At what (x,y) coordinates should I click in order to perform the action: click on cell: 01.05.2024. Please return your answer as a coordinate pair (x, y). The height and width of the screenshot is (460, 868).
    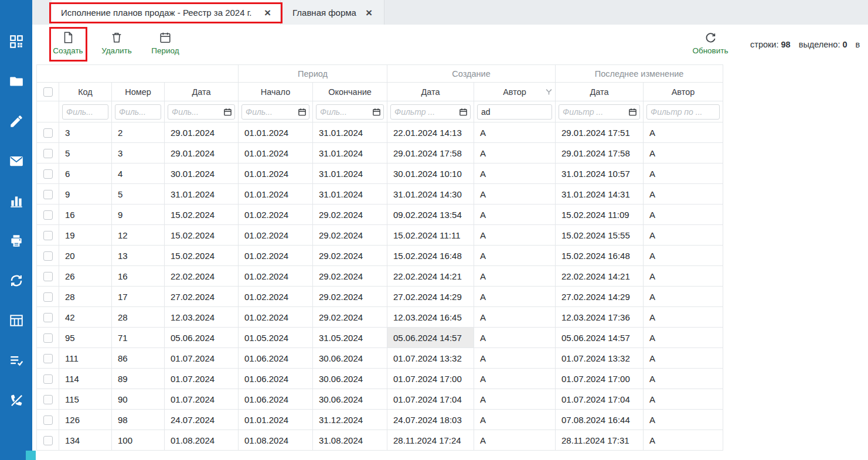
    Looking at the image, I should click on (275, 338).